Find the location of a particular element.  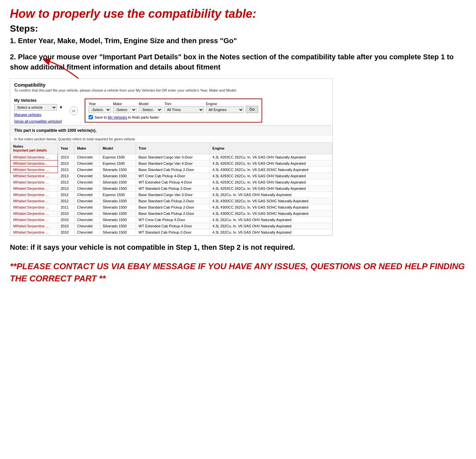

year-select: -Select- is located at coordinates (100, 110).